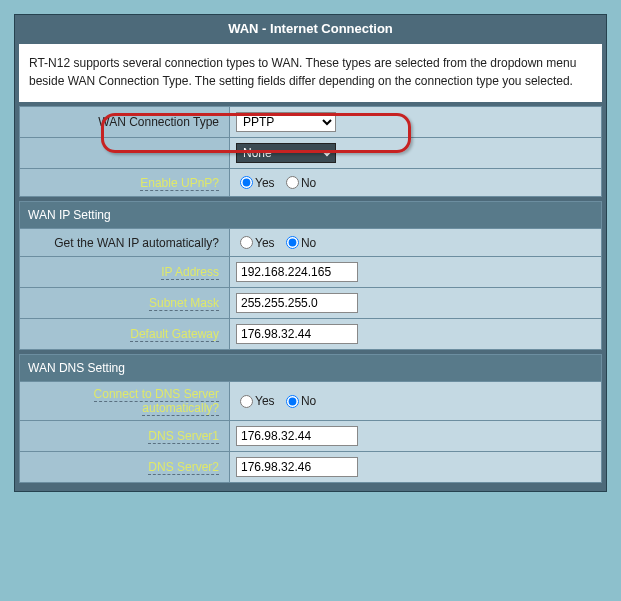  Describe the element at coordinates (265, 401) in the screenshot. I see `dns-auto-yes-label: Yes` at that location.